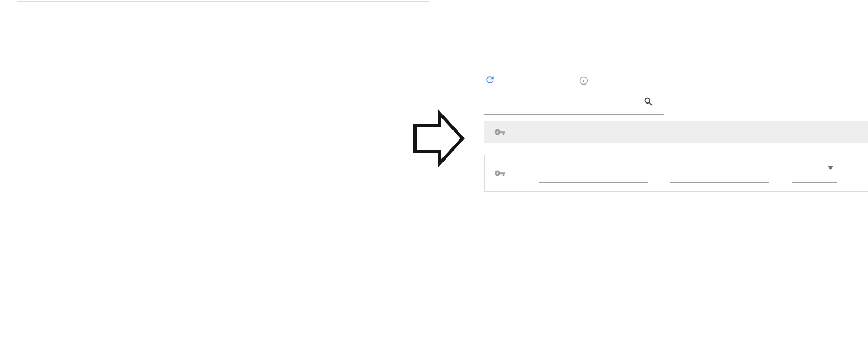  What do you see at coordinates (223, 1) in the screenshot?
I see `clipped-row-border` at bounding box center [223, 1].